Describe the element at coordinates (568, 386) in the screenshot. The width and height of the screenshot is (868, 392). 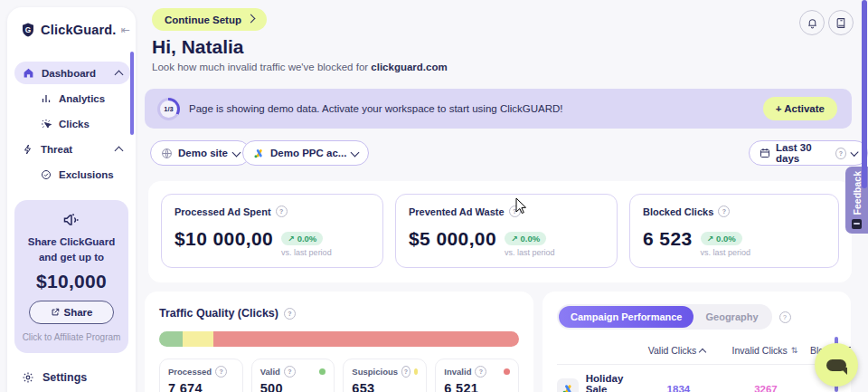
I see `google-ads-icon` at that location.